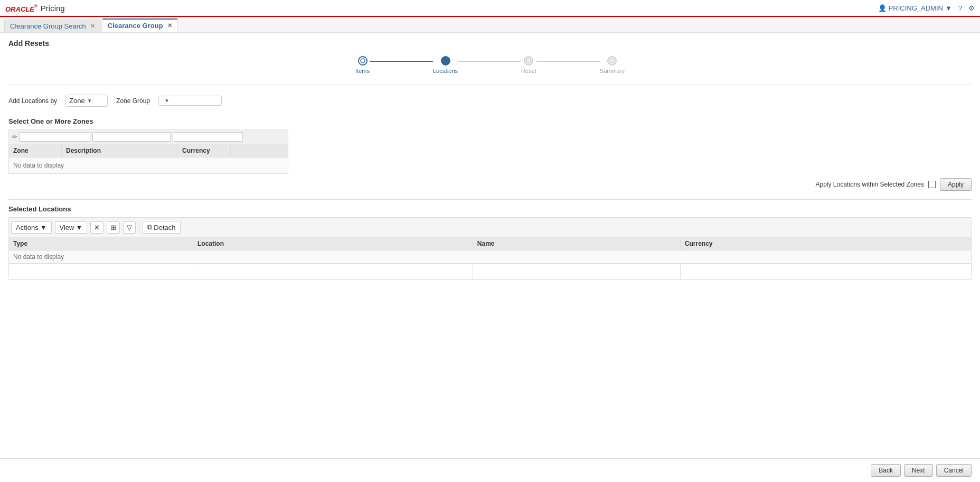 The height and width of the screenshot is (482, 980). What do you see at coordinates (33, 101) in the screenshot?
I see `add-locations-label: Add Locations by` at bounding box center [33, 101].